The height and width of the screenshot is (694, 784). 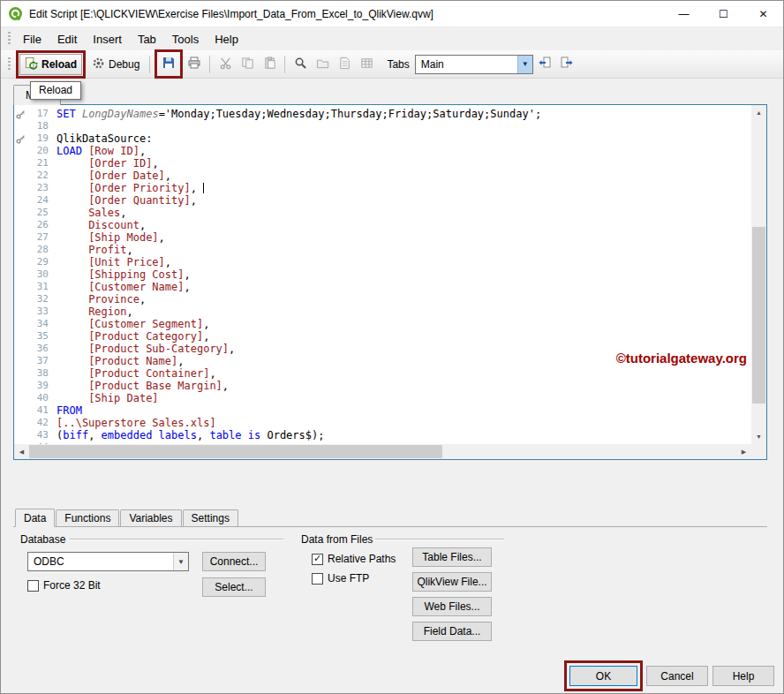 What do you see at coordinates (452, 607) in the screenshot?
I see `button-web-files: Web Files...` at bounding box center [452, 607].